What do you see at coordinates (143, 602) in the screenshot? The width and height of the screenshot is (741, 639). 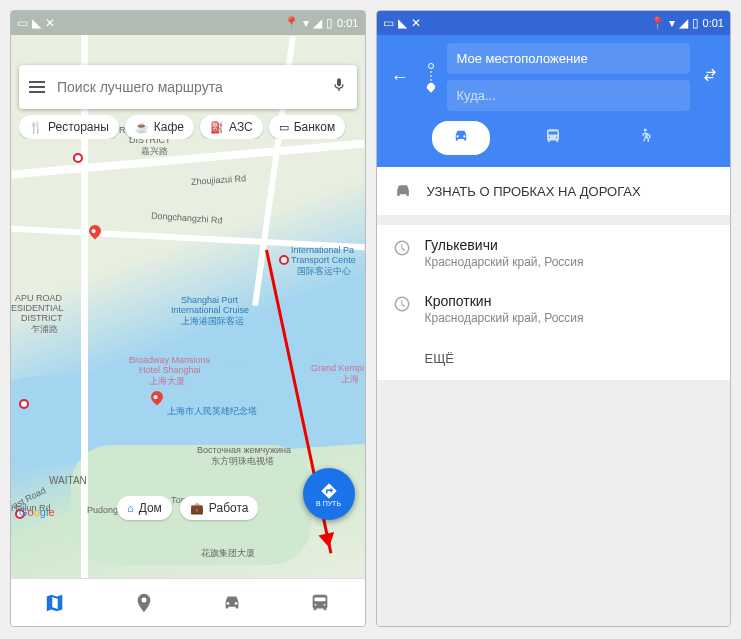 I see `nav-saved` at bounding box center [143, 602].